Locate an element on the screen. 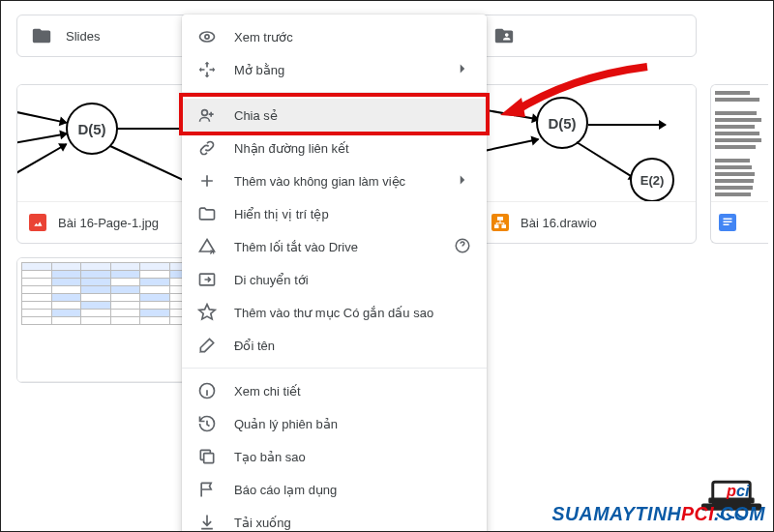  menu-label: Thêm vào không gian làm việc is located at coordinates (335, 182).